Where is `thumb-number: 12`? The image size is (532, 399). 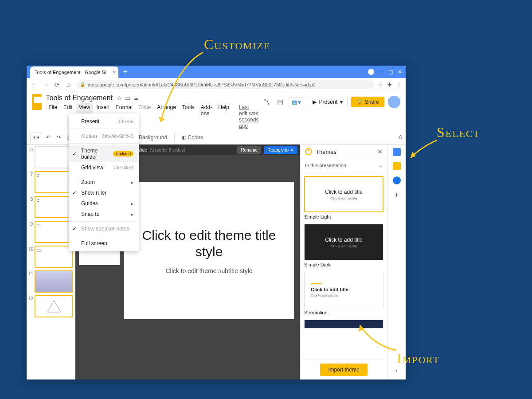 thumb-number: 12 is located at coordinates (31, 306).